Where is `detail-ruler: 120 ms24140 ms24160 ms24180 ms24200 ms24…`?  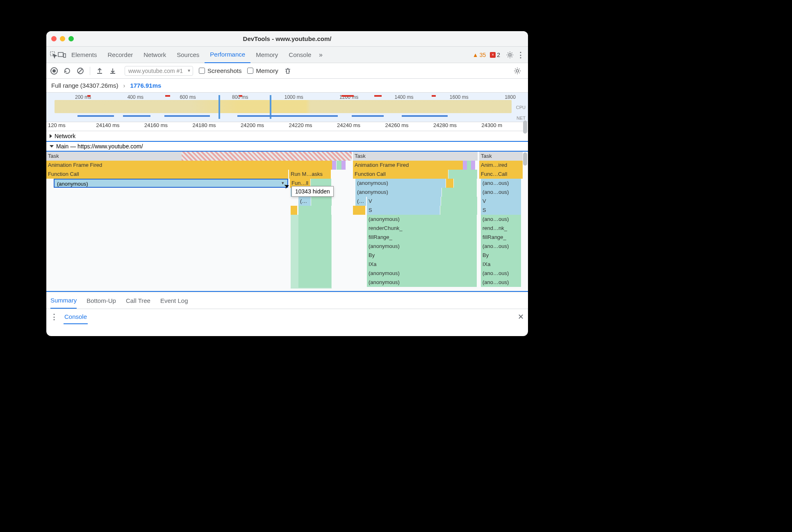 detail-ruler: 120 ms24140 ms24160 ms24180 ms24200 ms24… is located at coordinates (287, 127).